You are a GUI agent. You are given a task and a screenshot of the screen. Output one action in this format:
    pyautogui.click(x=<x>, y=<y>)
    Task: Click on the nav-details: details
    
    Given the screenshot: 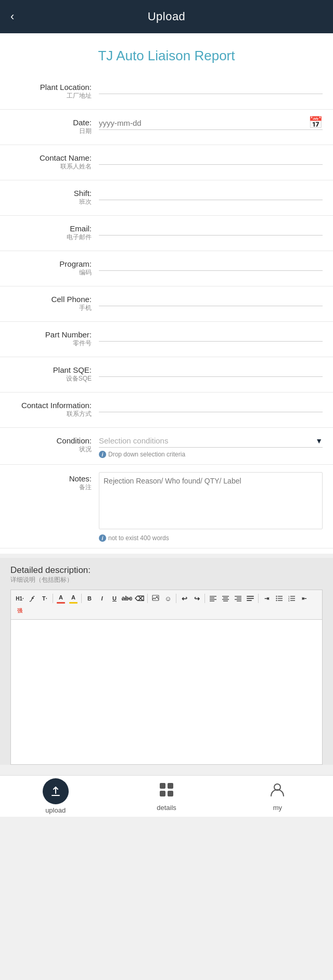 What is the action you would take?
    pyautogui.click(x=166, y=796)
    